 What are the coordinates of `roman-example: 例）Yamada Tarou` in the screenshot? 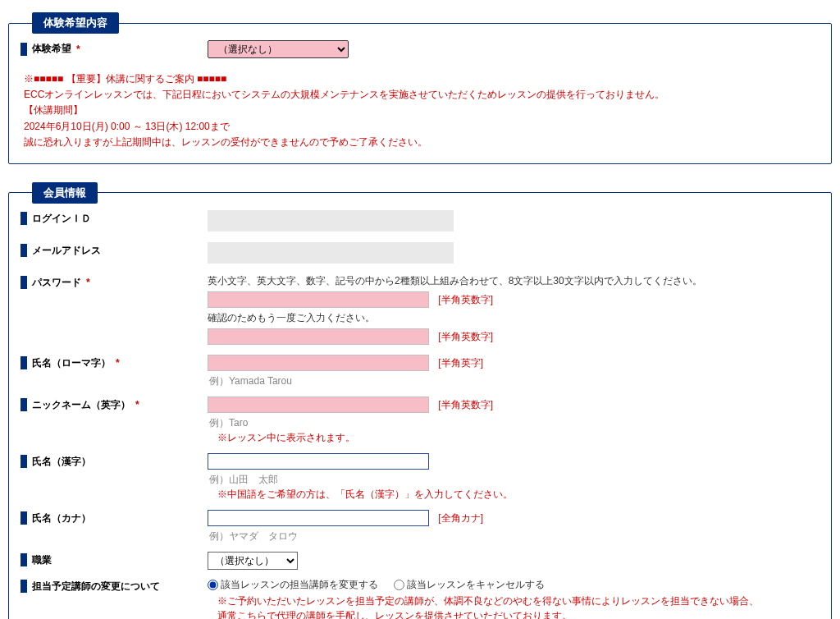 It's located at (514, 381).